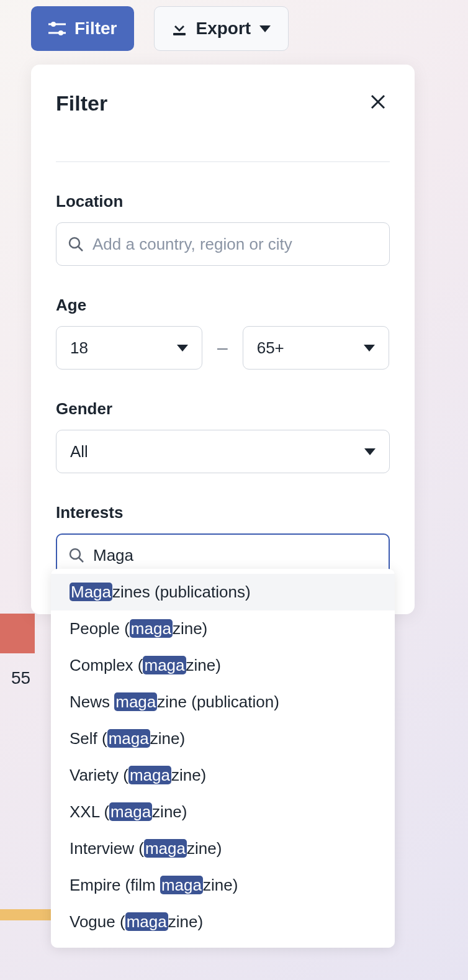 The height and width of the screenshot is (980, 468). Describe the element at coordinates (25, 915) in the screenshot. I see `bg-bar-yellow` at that location.